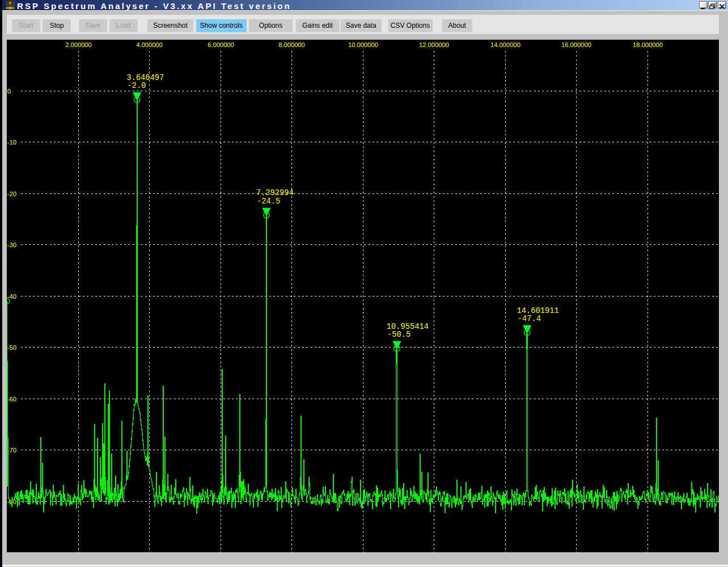 Image resolution: width=728 pixels, height=567 pixels. What do you see at coordinates (12, 194) in the screenshot?
I see `svg-text: -20` at bounding box center [12, 194].